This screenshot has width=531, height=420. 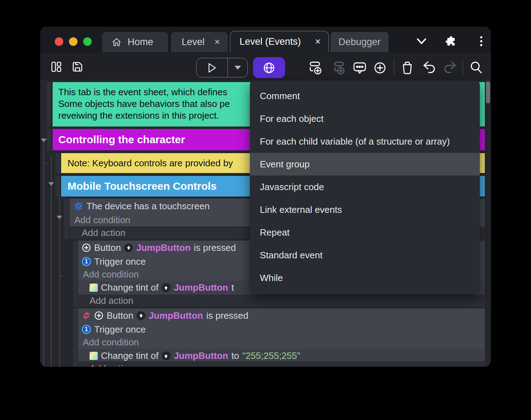 I want to click on play-dropdown-button, so click(x=237, y=68).